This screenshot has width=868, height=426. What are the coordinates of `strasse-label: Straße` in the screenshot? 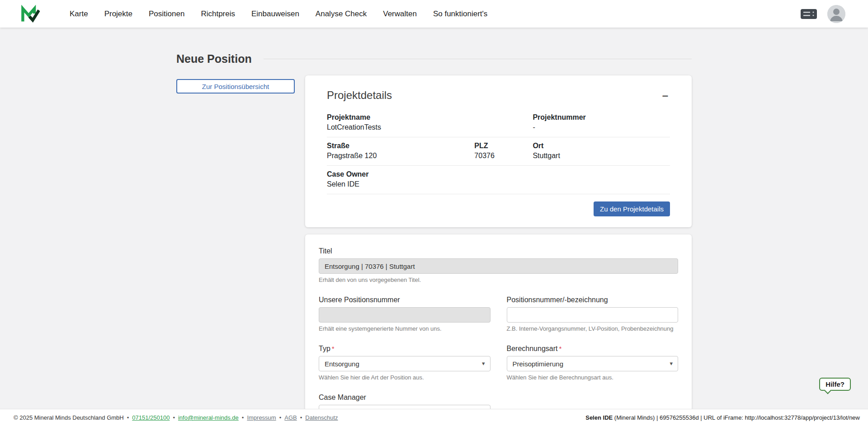 It's located at (398, 146).